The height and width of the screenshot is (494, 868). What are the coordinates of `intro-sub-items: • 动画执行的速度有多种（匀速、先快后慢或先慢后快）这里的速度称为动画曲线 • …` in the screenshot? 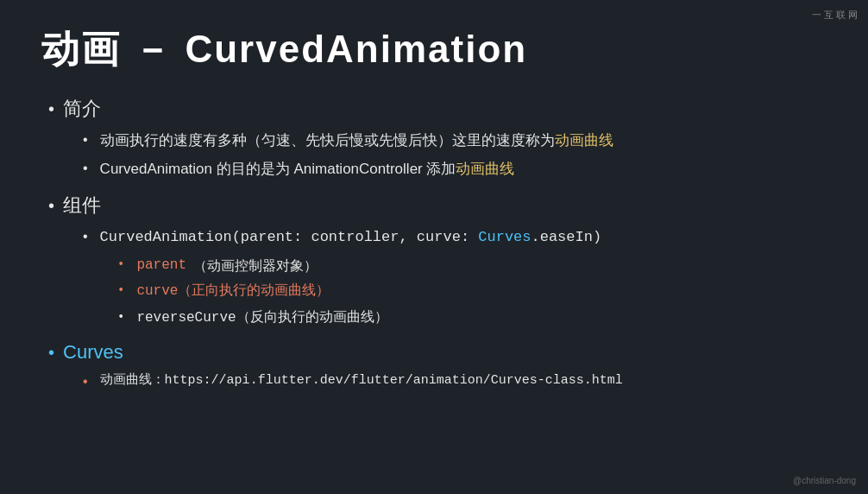 It's located at (437, 155).